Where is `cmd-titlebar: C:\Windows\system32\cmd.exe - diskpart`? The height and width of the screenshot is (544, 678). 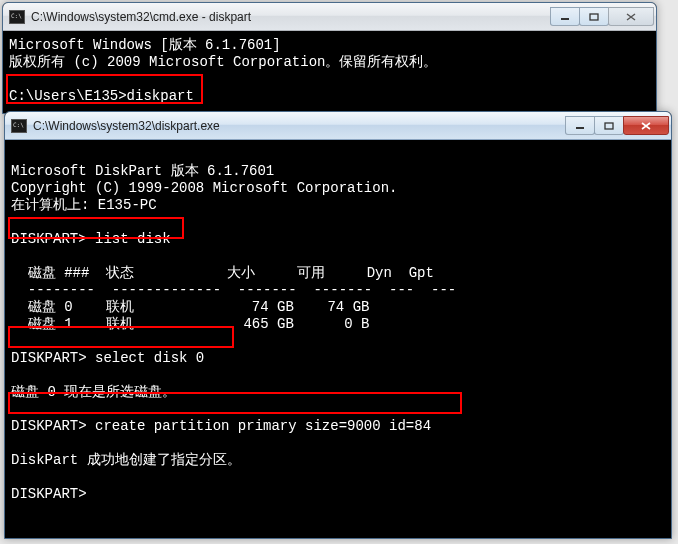 cmd-titlebar: C:\Windows\system32\cmd.exe - diskpart is located at coordinates (330, 17).